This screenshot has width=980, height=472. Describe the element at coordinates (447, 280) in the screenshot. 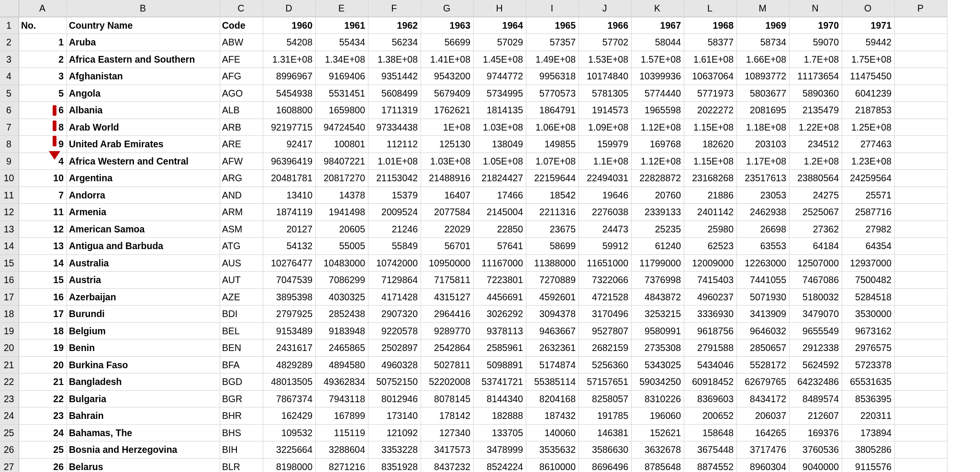

I see `cell-16-7: 7175811` at that location.